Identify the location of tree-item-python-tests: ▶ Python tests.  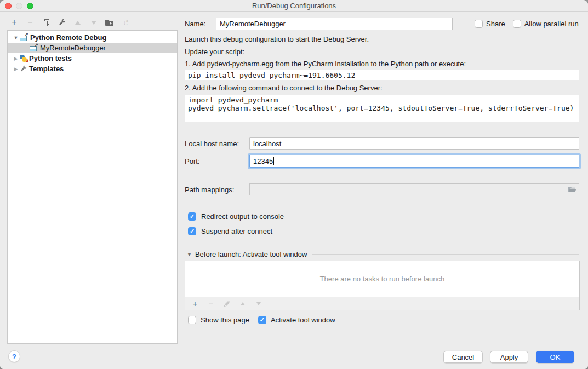
(92, 58).